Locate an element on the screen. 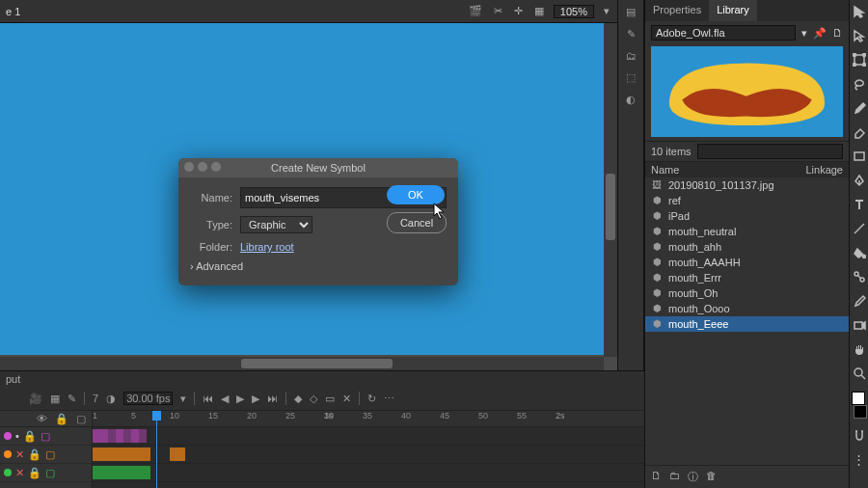 Image resolution: width=868 pixels, height=488 pixels. timeline-layers: 👁 🔒 ▢ •🔒▢ ✕🔒▢ ✕🔒▢ is located at coordinates (46, 449).